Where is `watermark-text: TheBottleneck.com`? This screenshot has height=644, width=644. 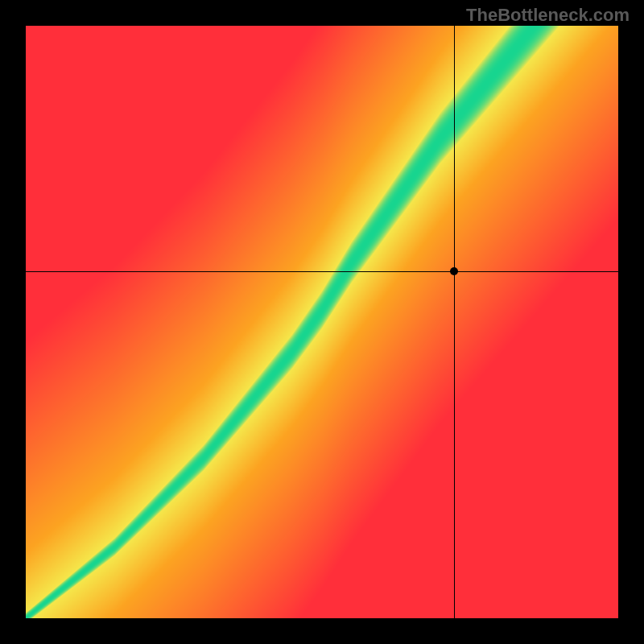 watermark-text: TheBottleneck.com is located at coordinates (547, 15).